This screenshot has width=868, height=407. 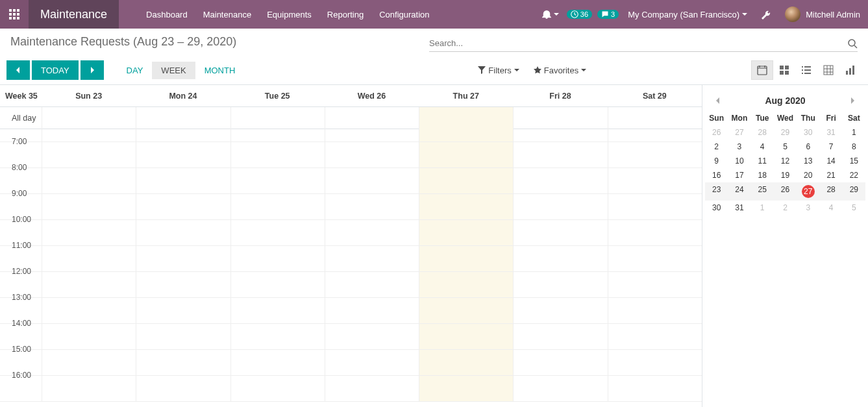 What do you see at coordinates (717, 132) in the screenshot?
I see `mini-day: 26` at bounding box center [717, 132].